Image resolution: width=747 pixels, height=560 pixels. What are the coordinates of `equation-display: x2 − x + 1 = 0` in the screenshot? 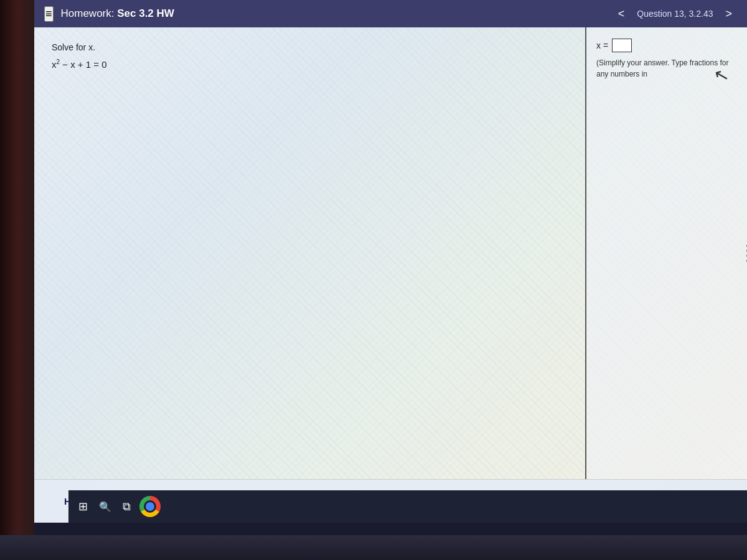 It's located at (310, 64).